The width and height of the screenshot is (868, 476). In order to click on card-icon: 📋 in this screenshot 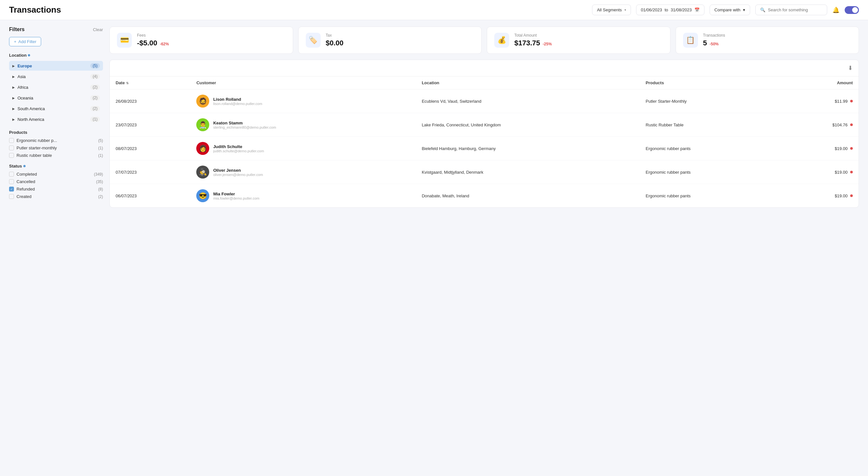, I will do `click(690, 40)`.